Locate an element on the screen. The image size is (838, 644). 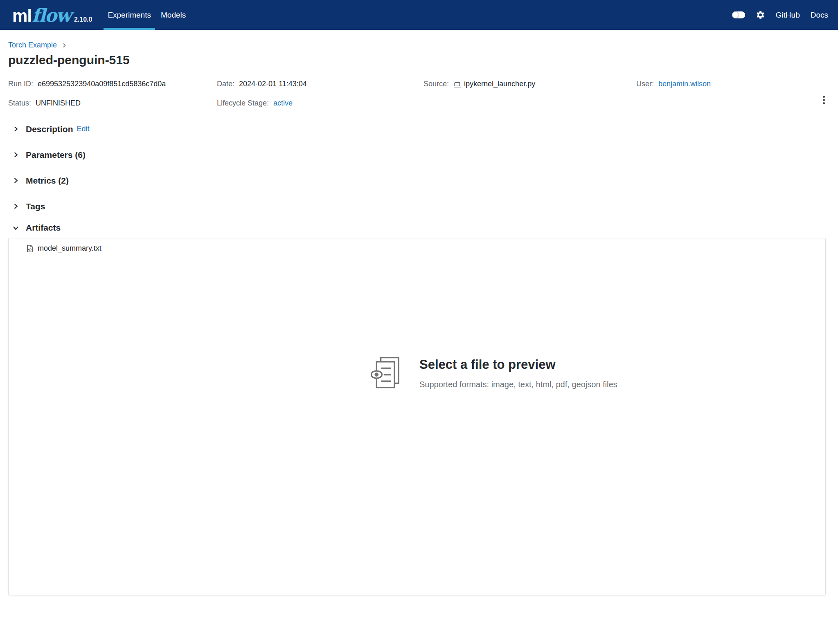
date-value: 2024-02-01 11:43:04 is located at coordinates (273, 84).